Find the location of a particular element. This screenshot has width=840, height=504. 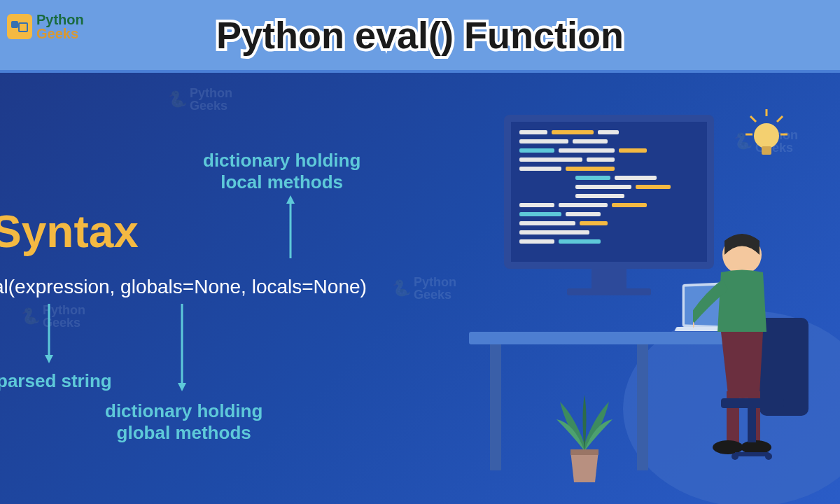

plant-icon is located at coordinates (584, 433).